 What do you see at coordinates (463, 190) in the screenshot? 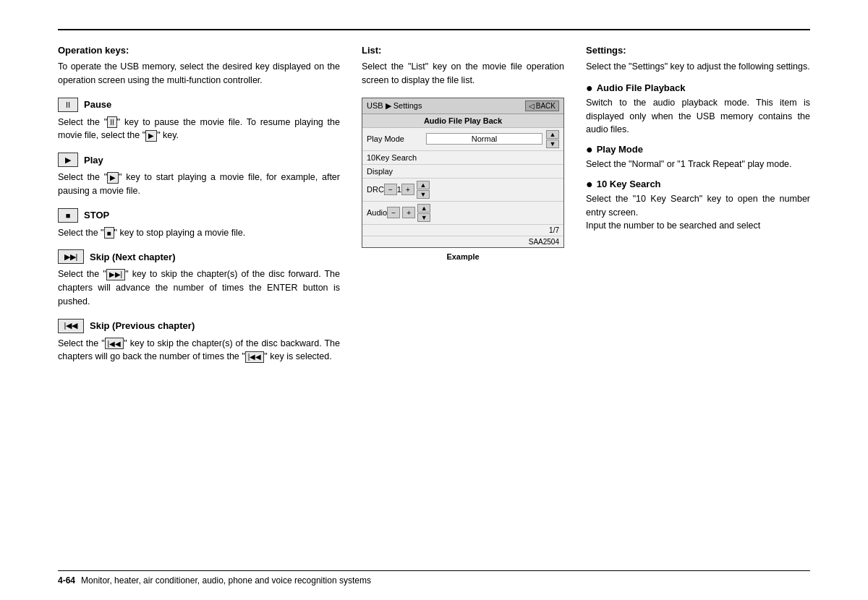
I see `drc-row: DRC − 1 + ▲ ▼` at bounding box center [463, 190].